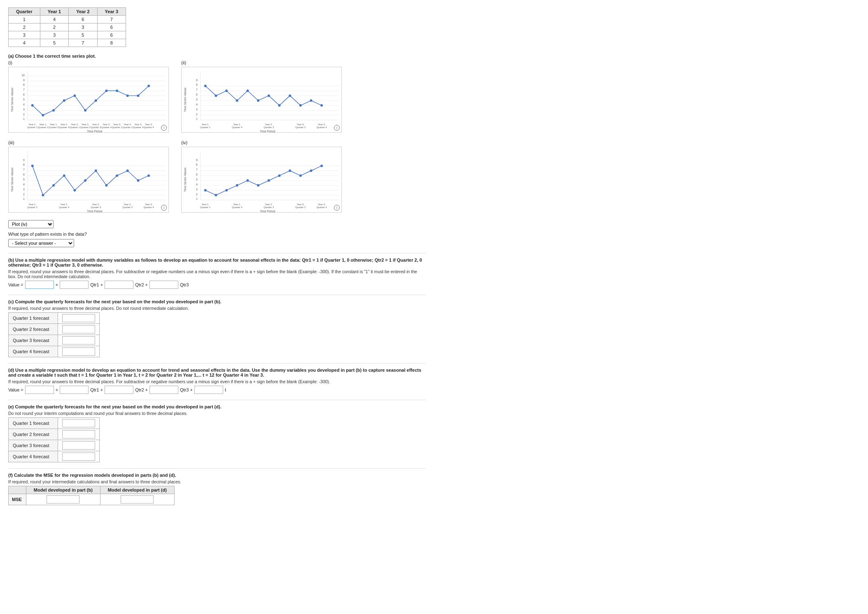  Describe the element at coordinates (184, 143) in the screenshot. I see `plot-iv-label: (iv)` at that location.